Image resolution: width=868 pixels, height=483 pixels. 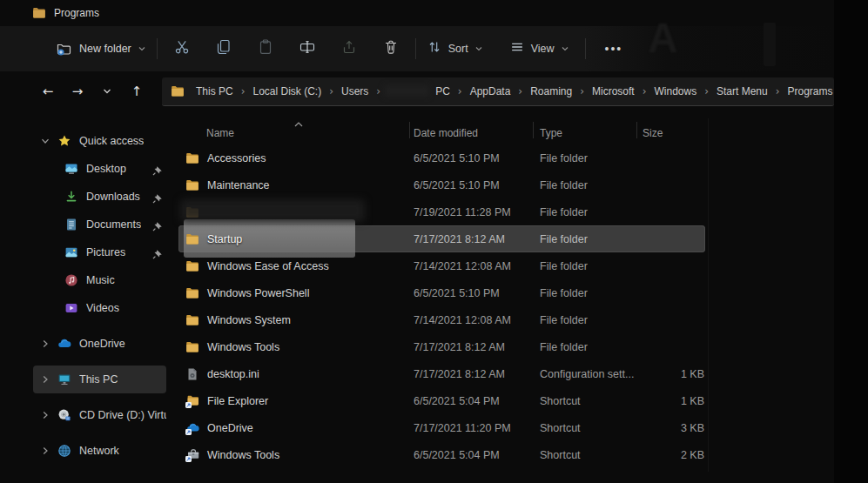 I want to click on column-header-date-modified: Date modified, so click(x=446, y=133).